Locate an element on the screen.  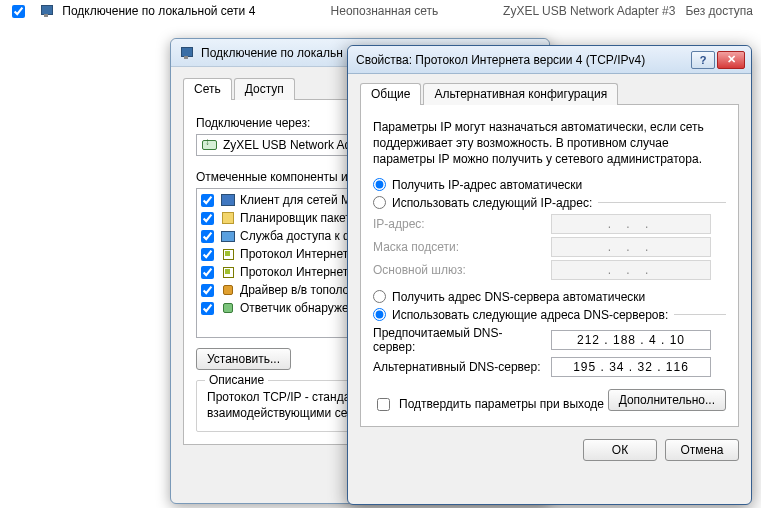
adapter-properties-title: Подключение по локальн is located at coordinates (272, 53).